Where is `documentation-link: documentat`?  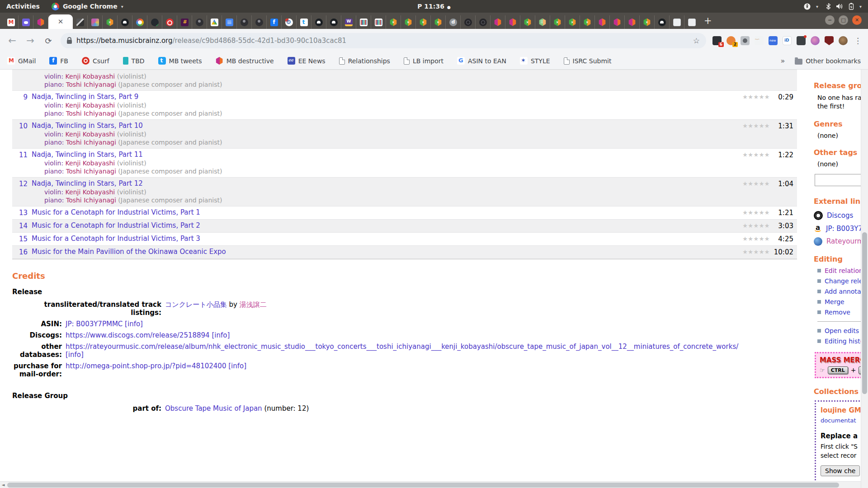 documentation-link: documentat is located at coordinates (838, 420).